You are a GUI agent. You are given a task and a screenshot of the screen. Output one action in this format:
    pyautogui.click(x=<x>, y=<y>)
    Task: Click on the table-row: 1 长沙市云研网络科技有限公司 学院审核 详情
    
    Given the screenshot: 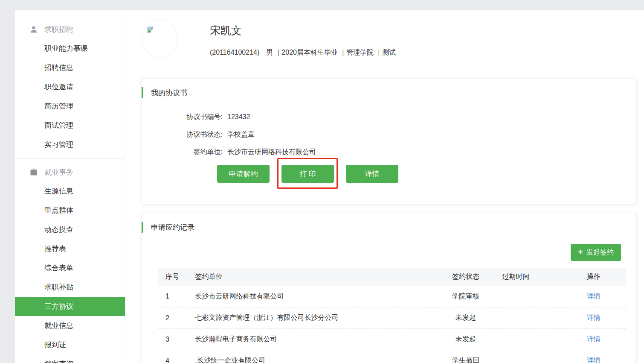 What is the action you would take?
    pyautogui.click(x=392, y=297)
    